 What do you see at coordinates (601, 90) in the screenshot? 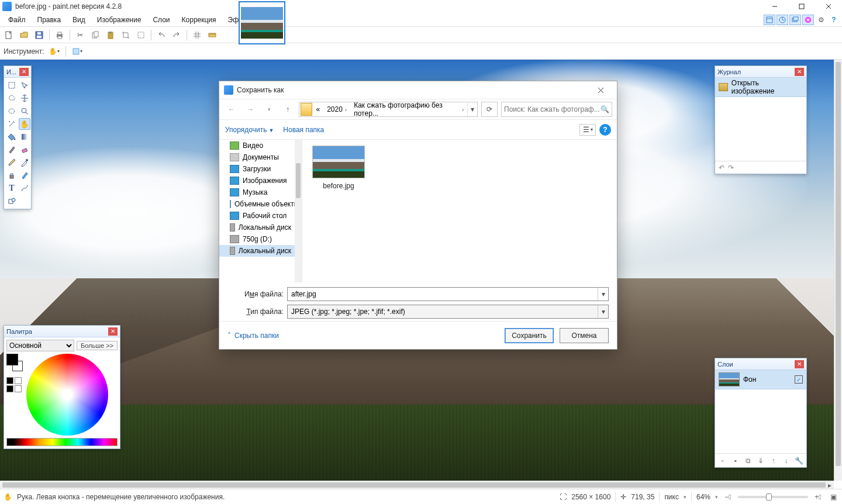
I see `dialog-close-button` at bounding box center [601, 90].